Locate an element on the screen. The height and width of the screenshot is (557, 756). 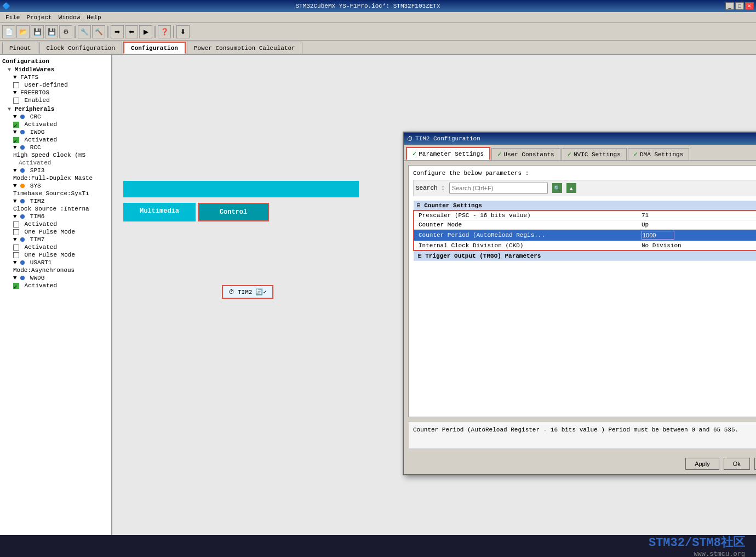
dialog-buttons: Apply Ok Cancel is located at coordinates (580, 464).